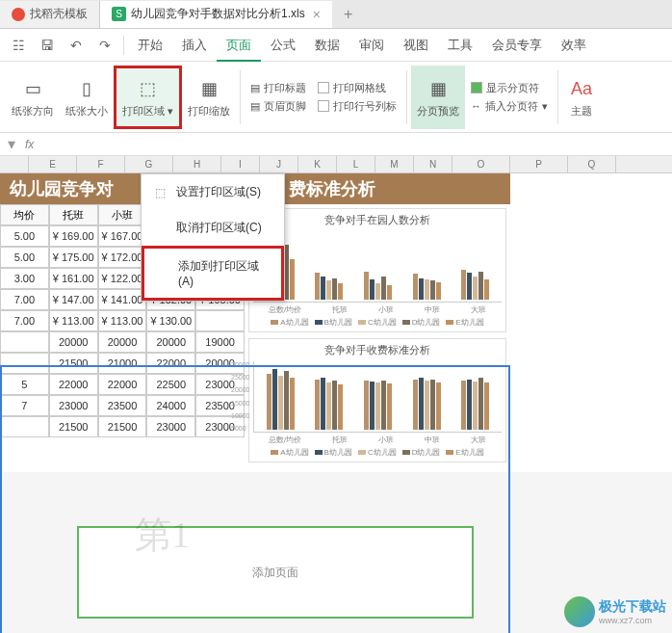 Image resolution: width=672 pixels, height=633 pixels. What do you see at coordinates (149, 164) in the screenshot?
I see `col-header: G` at bounding box center [149, 164].